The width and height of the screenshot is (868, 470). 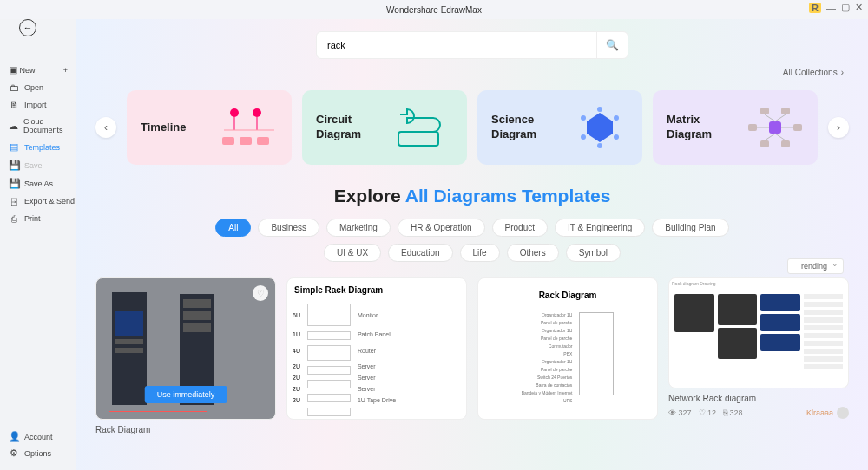 What do you see at coordinates (14, 201) in the screenshot?
I see `export-icon: ⍈` at bounding box center [14, 201].